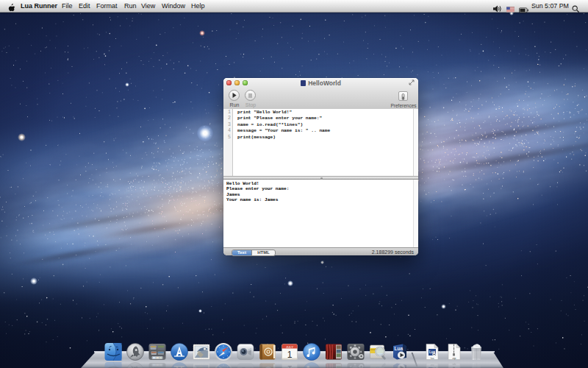 This screenshot has width=588, height=368. Describe the element at coordinates (290, 347) in the screenshot. I see `svg-text: JULY` at that location.